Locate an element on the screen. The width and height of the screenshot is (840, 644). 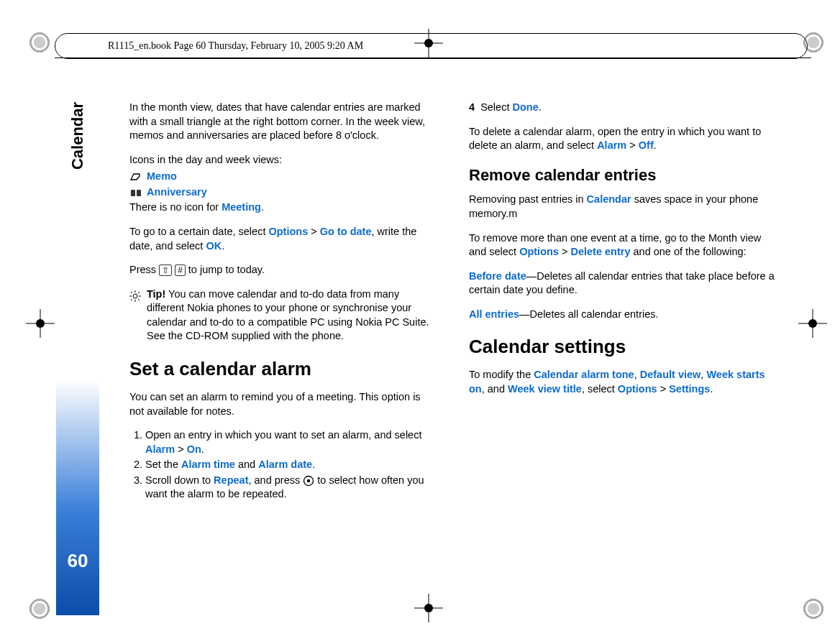
body-paragraph: To go to a certain date, select Options … is located at coordinates (283, 239).